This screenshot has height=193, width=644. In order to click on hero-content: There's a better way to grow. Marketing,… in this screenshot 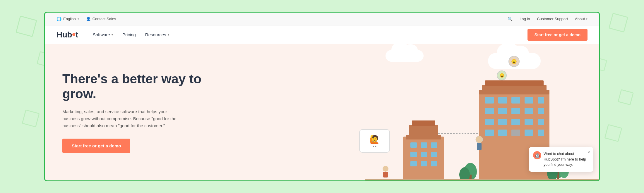, I will do `click(136, 112)`.